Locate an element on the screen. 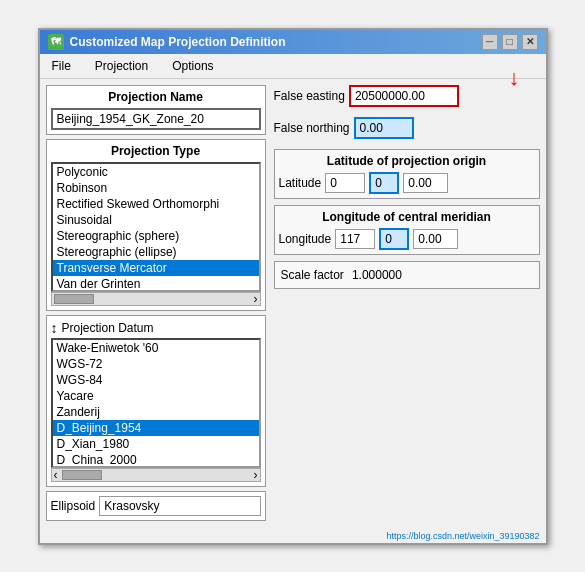 The width and height of the screenshot is (585, 572). datum-icon: ↕ is located at coordinates (54, 328).